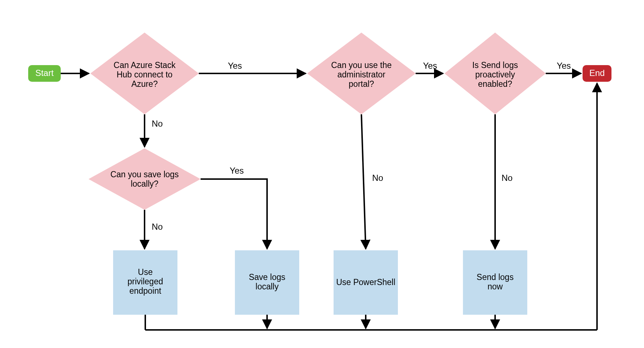 This screenshot has height=348, width=644. I want to click on svg-text: endpoint, so click(145, 291).